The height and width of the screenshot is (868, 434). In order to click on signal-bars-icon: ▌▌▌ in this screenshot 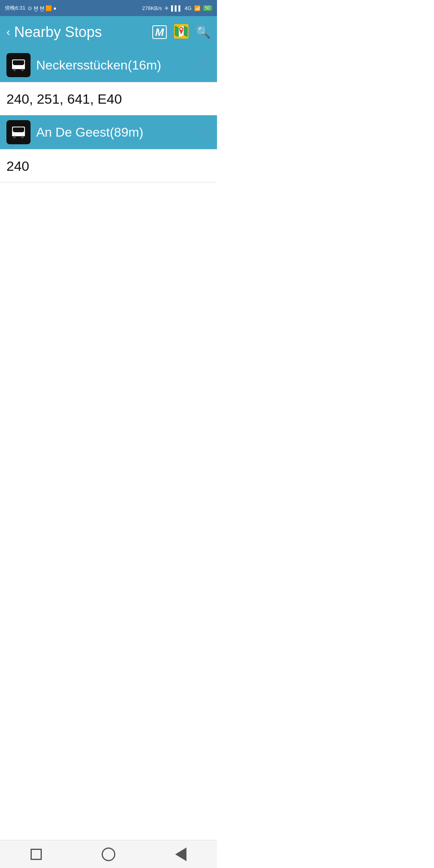, I will do `click(177, 8)`.